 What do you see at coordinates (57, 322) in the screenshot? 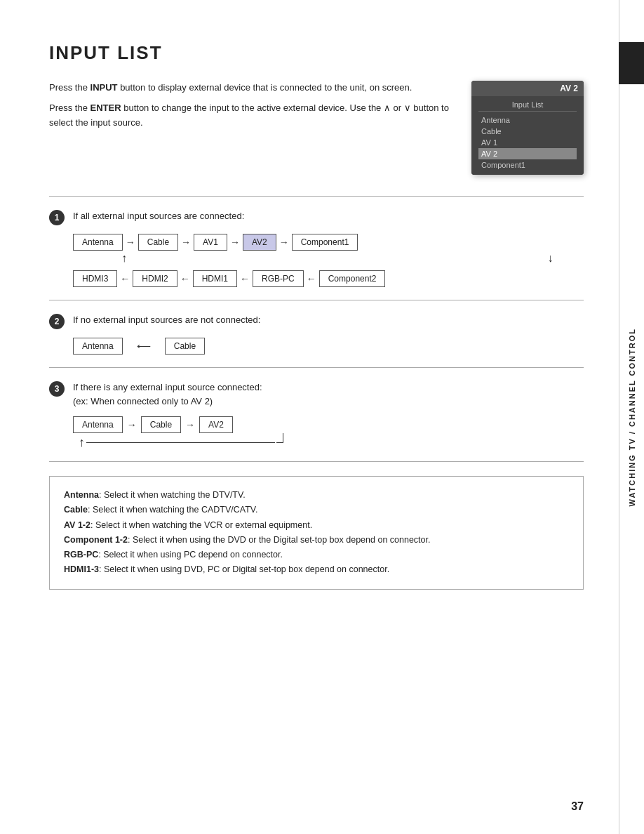
I see `badge-2: 2` at bounding box center [57, 322].